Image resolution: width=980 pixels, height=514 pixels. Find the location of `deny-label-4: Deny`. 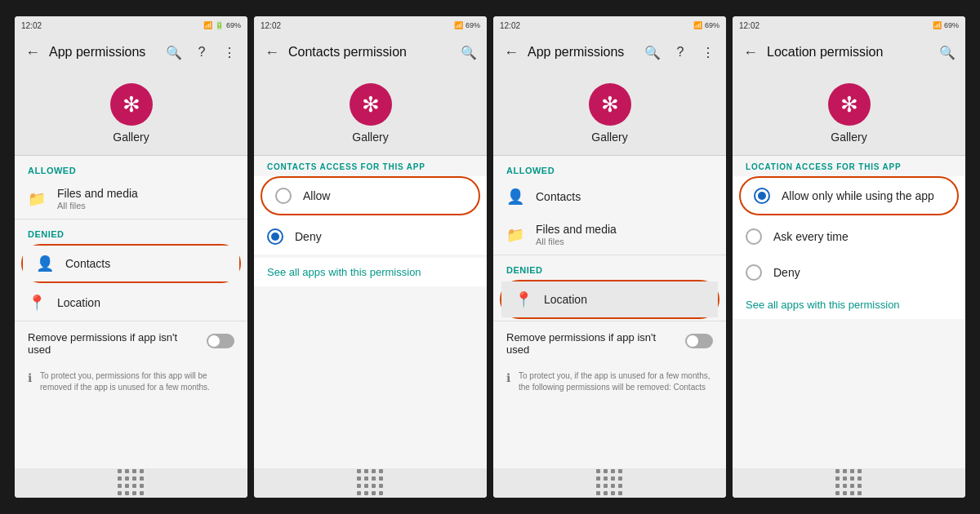

deny-label-4: Deny is located at coordinates (787, 273).